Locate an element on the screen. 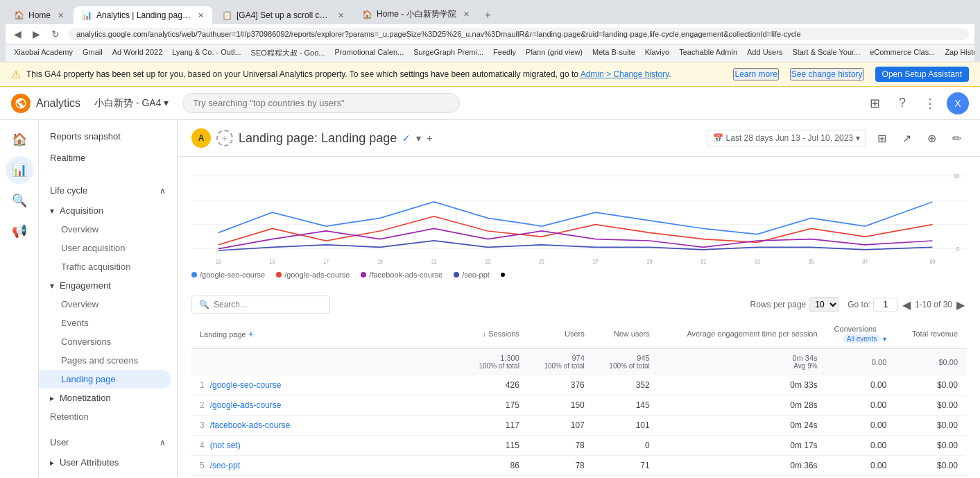 This screenshot has width=980, height=478. bookmark-plann: Plann (grid view) is located at coordinates (554, 53).